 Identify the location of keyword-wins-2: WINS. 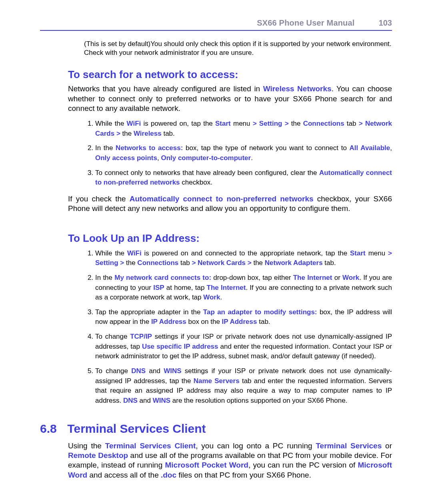
(162, 400).